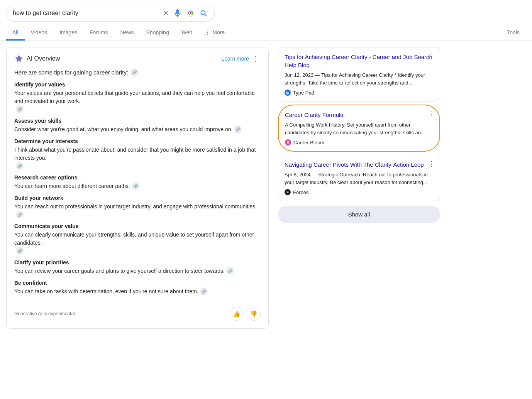 The height and width of the screenshot is (399, 532). Describe the element at coordinates (137, 288) in the screenshot. I see `tip-section: Be confidentYou can take on tasks with d…` at that location.